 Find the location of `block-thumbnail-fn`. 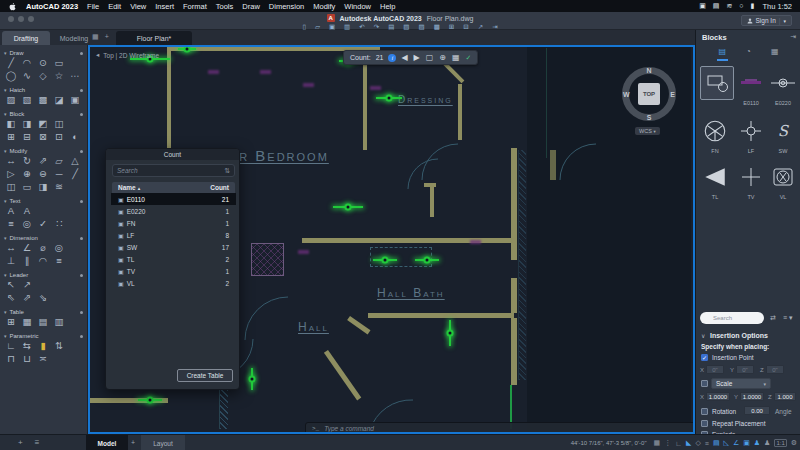

block-thumbnail-fn is located at coordinates (715, 131).